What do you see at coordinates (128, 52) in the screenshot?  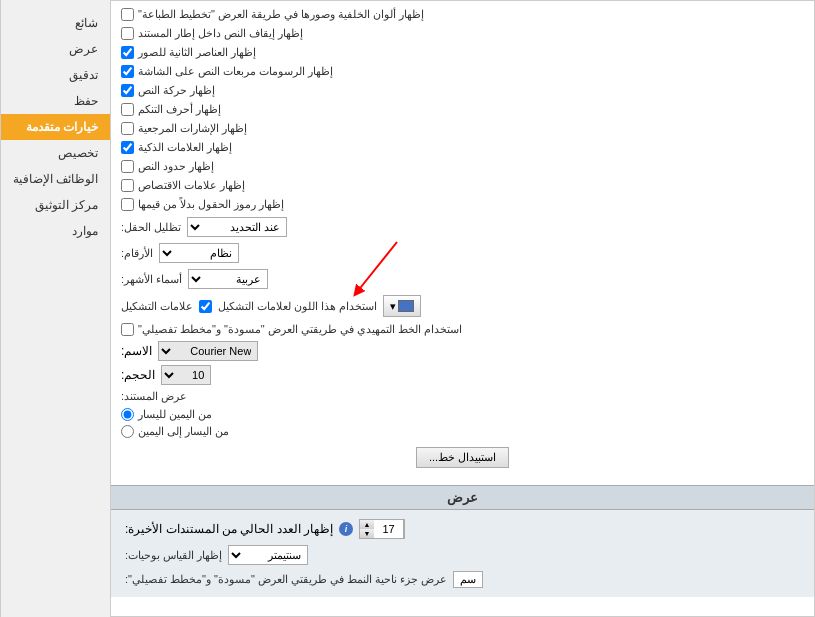 I see `checkbox-secondary-elements` at bounding box center [128, 52].